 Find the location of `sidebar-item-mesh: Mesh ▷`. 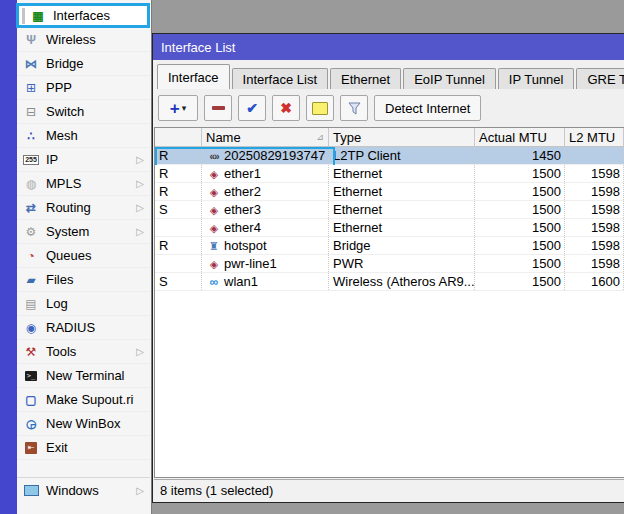

sidebar-item-mesh: Mesh ▷ is located at coordinates (84, 136).